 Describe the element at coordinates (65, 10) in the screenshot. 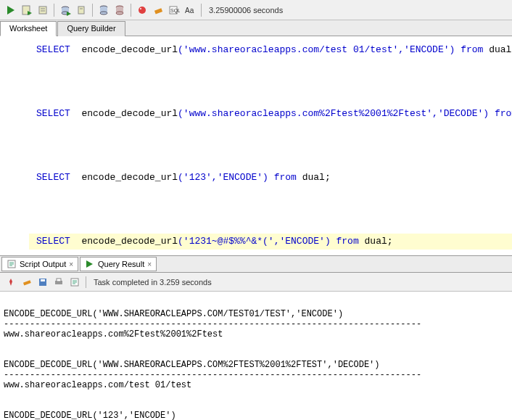

I see `autotrace-button` at that location.